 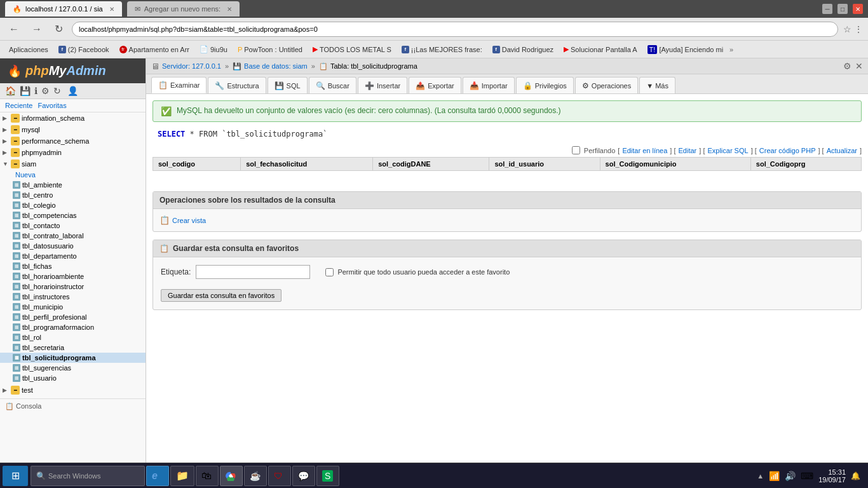 What do you see at coordinates (207, 476) in the screenshot?
I see `taskbar-item-store: 🛍` at bounding box center [207, 476].